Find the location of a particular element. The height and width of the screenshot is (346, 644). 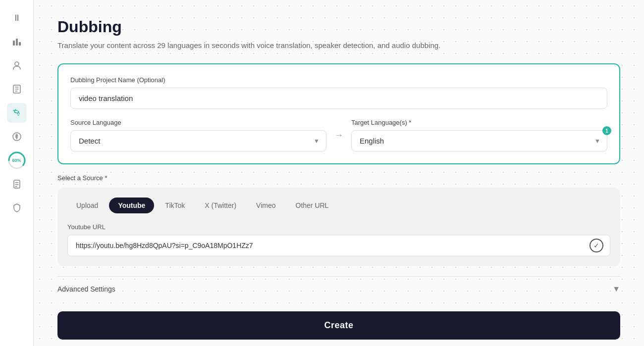

target-language-group: Target Language(s) * English Spanish Fre… is located at coordinates (480, 135).